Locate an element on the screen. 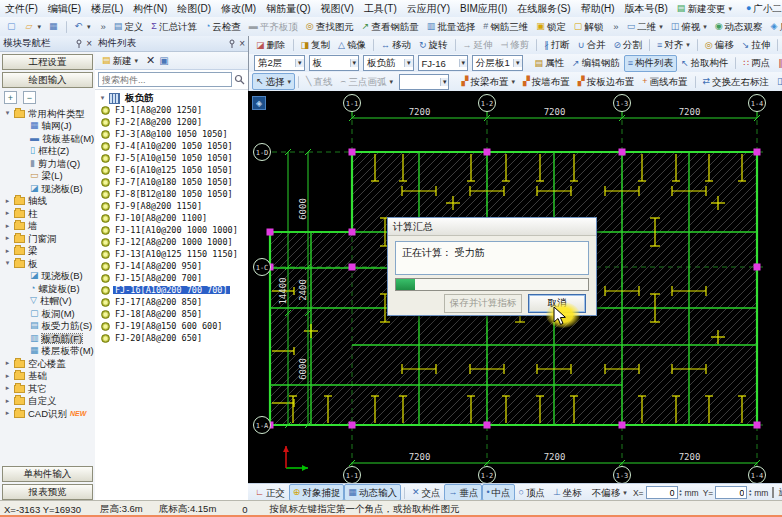 This screenshot has width=782, height=517. component-item: FJ-13[A10@125 1150 1150] is located at coordinates (172, 254).